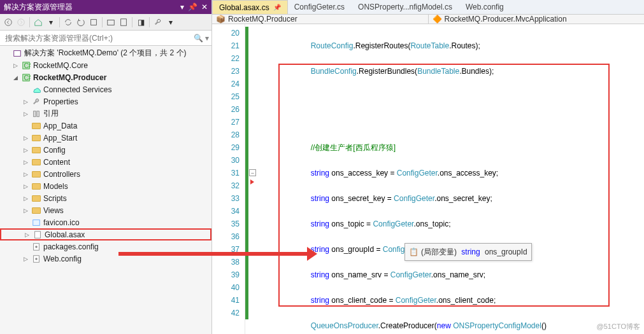 Image resolution: width=644 pixels, height=334 pixels. What do you see at coordinates (106, 65) in the screenshot?
I see `project-core: ▷C#RocketMQ.Core` at bounding box center [106, 65].